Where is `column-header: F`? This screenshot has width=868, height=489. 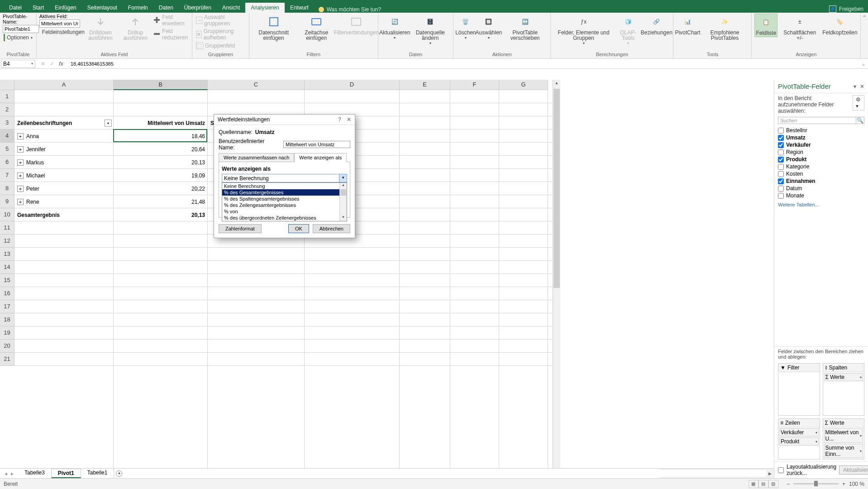 column-header: F is located at coordinates (475, 85).